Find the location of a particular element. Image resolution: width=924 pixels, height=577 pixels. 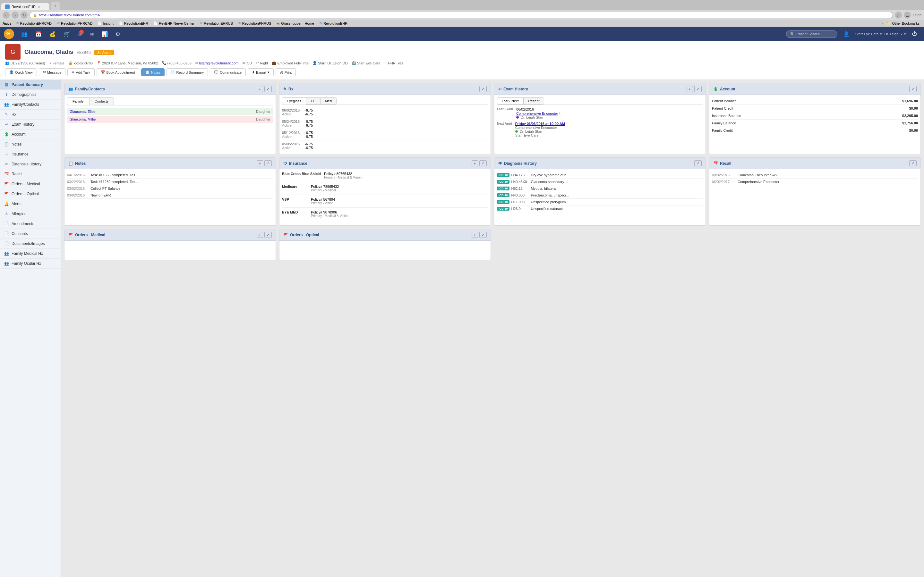

family-contacts-add-btn: + is located at coordinates (260, 89).